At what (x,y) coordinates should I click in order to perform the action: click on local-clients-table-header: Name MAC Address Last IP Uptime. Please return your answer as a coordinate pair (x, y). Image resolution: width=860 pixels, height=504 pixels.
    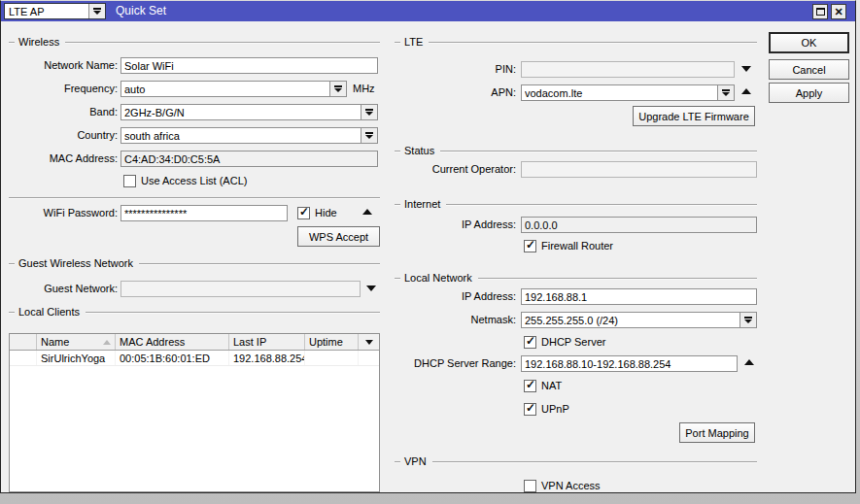
    Looking at the image, I should click on (194, 342).